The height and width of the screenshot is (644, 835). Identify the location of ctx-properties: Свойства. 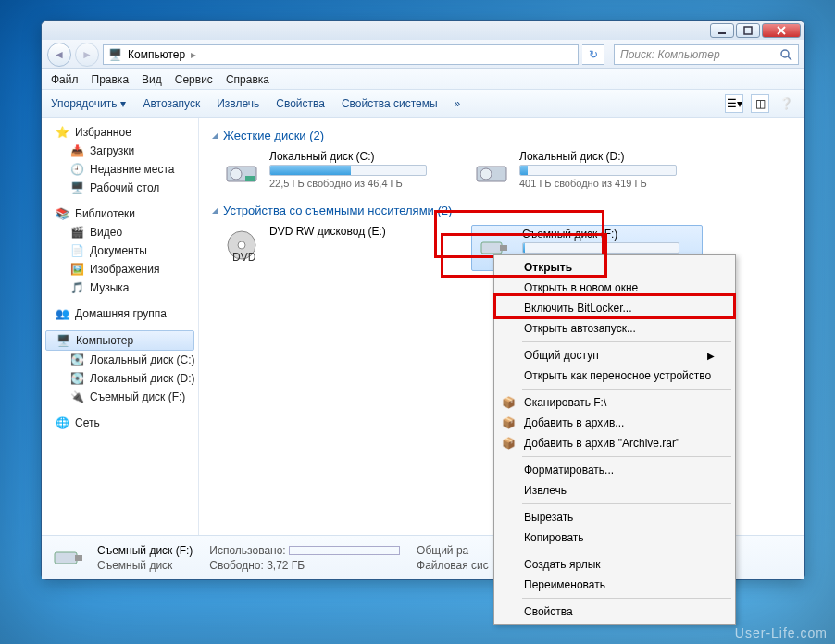
(615, 612).